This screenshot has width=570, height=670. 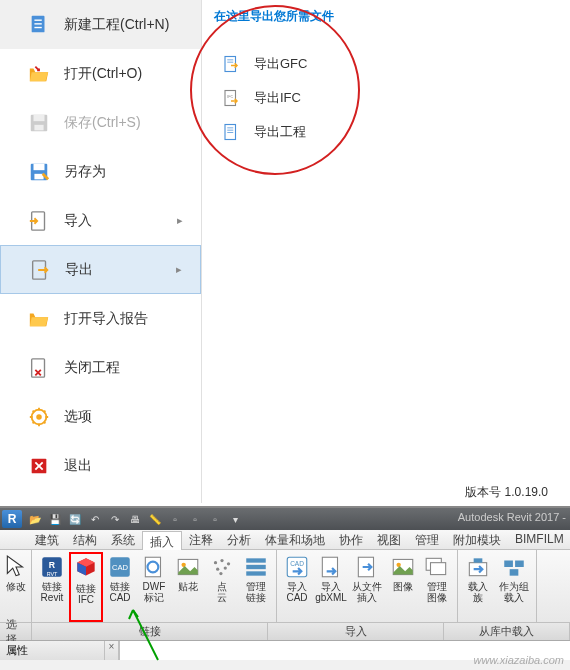 What do you see at coordinates (285, 586) in the screenshot?
I see `ribbon-content: 修改 RRVT 链接 Revit 链接 IFC CAD 链接 CAD` at bounding box center [285, 586].